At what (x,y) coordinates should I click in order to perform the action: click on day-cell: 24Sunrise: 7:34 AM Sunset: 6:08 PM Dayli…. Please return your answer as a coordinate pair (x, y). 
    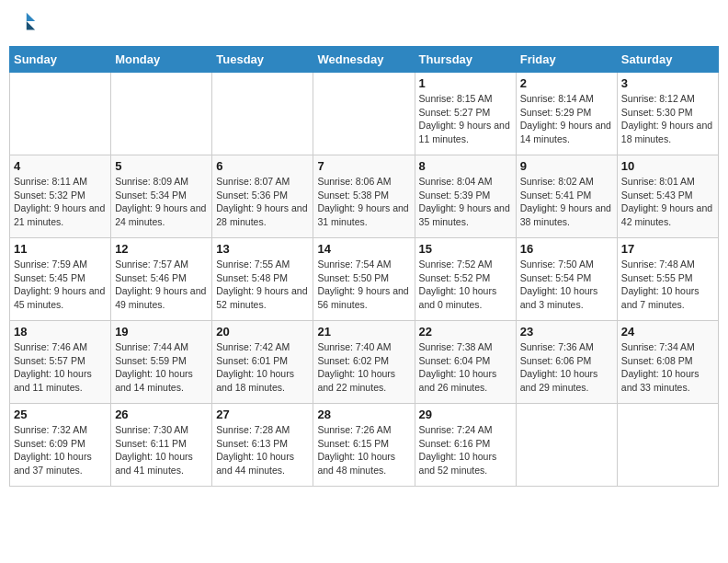
    Looking at the image, I should click on (667, 362).